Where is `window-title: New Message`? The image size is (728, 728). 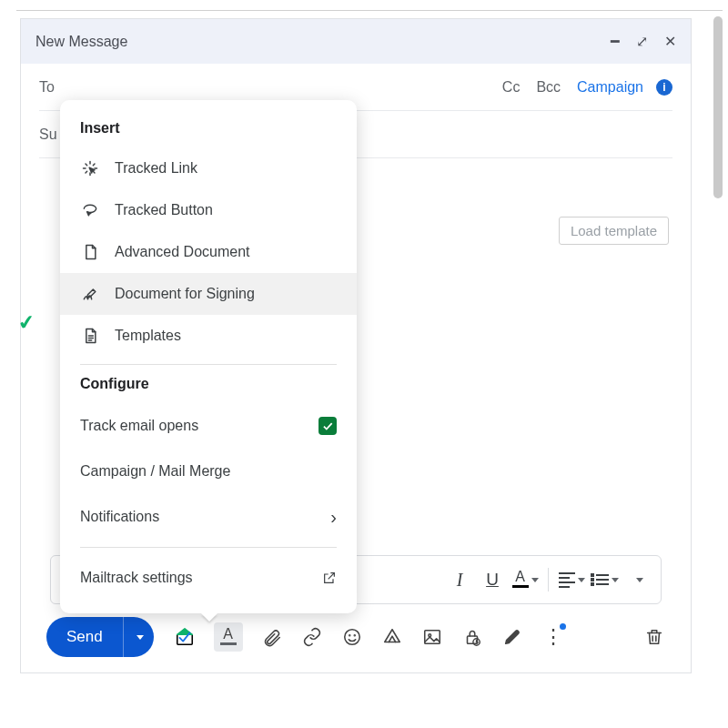
window-title: New Message is located at coordinates (323, 42).